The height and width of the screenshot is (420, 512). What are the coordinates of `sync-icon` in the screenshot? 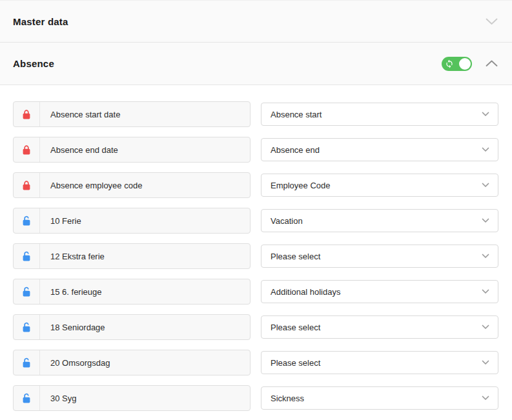 It's located at (449, 64).